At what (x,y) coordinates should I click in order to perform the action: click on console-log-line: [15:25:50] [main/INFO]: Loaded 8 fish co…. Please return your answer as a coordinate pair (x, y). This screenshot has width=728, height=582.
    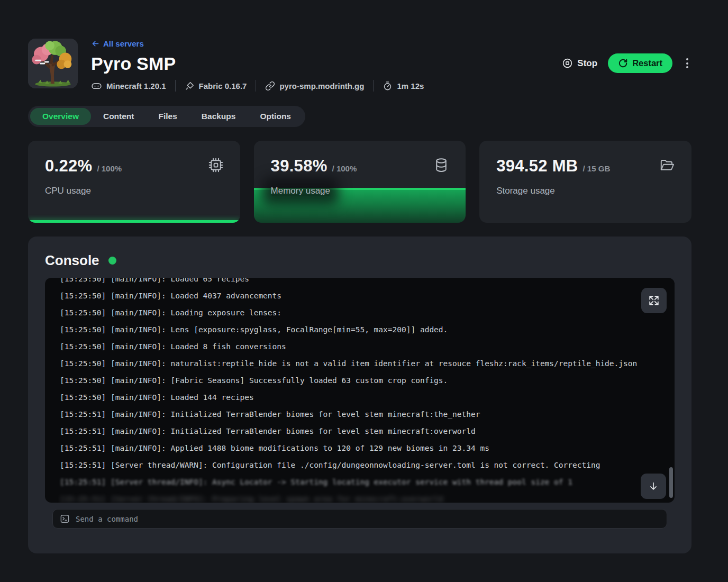
    Looking at the image, I should click on (362, 347).